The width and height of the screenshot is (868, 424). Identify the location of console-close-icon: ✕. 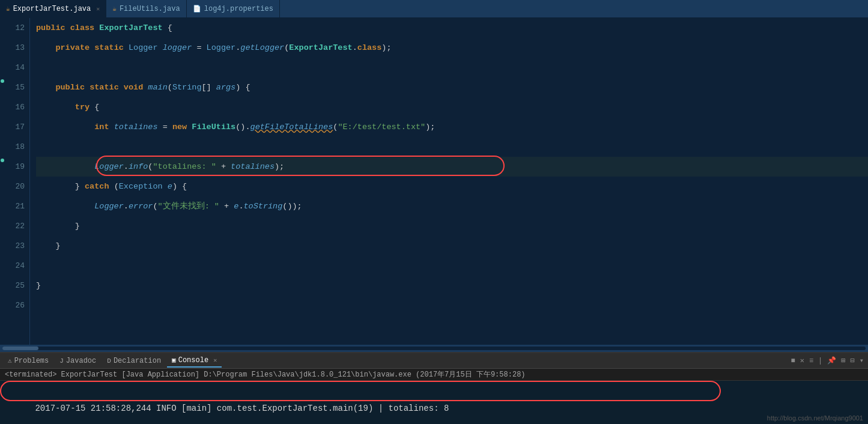
(215, 360).